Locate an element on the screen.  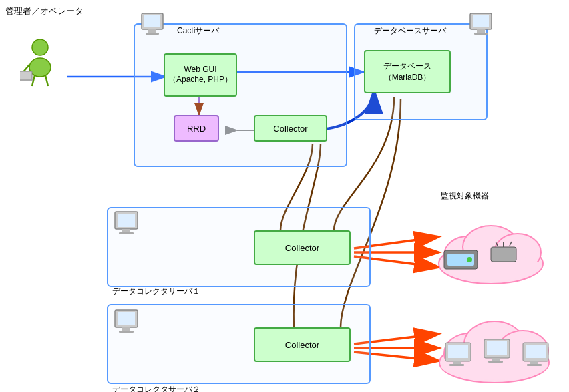
database-label: データベース （MariaDB） is located at coordinates (407, 72).